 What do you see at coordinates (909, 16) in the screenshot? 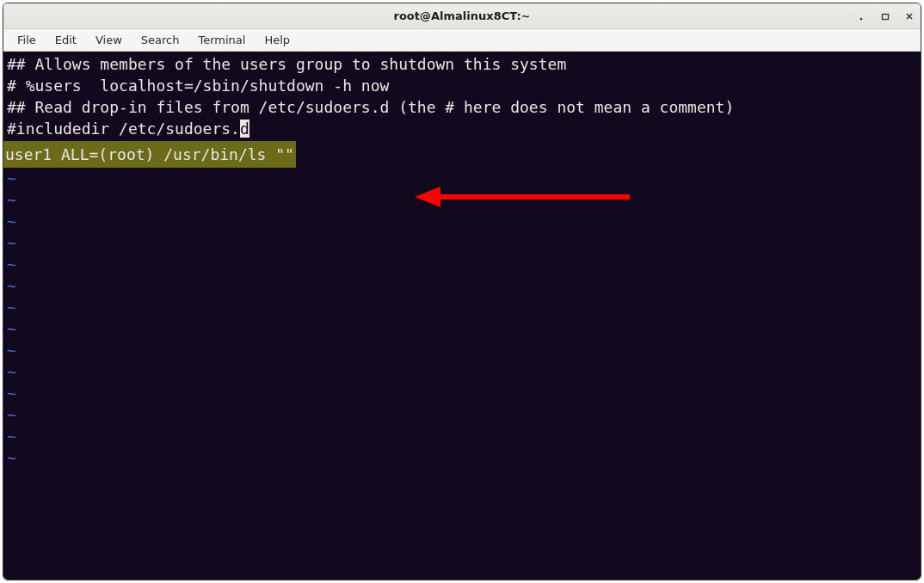
I see `close-button` at bounding box center [909, 16].